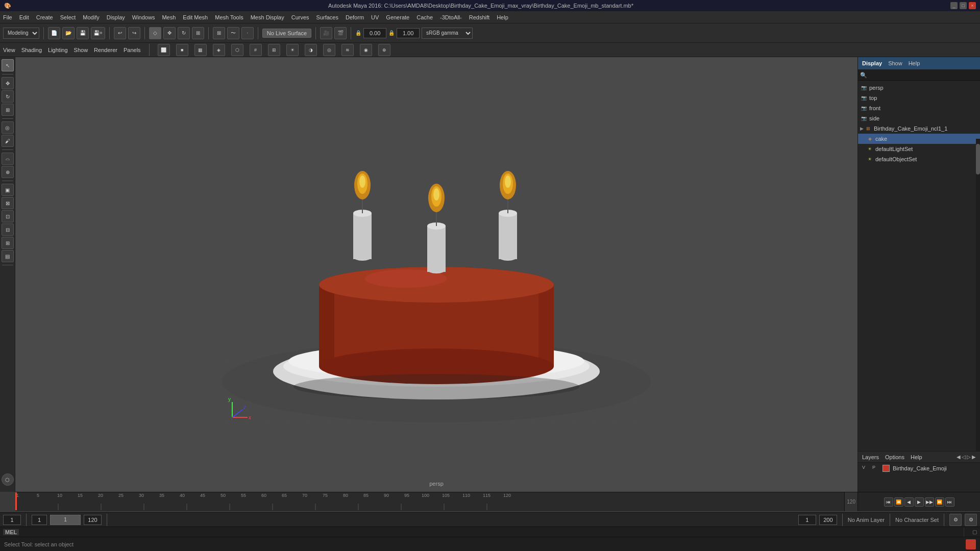 The image size is (980, 551). I want to click on xray-btn: ◈, so click(219, 50).